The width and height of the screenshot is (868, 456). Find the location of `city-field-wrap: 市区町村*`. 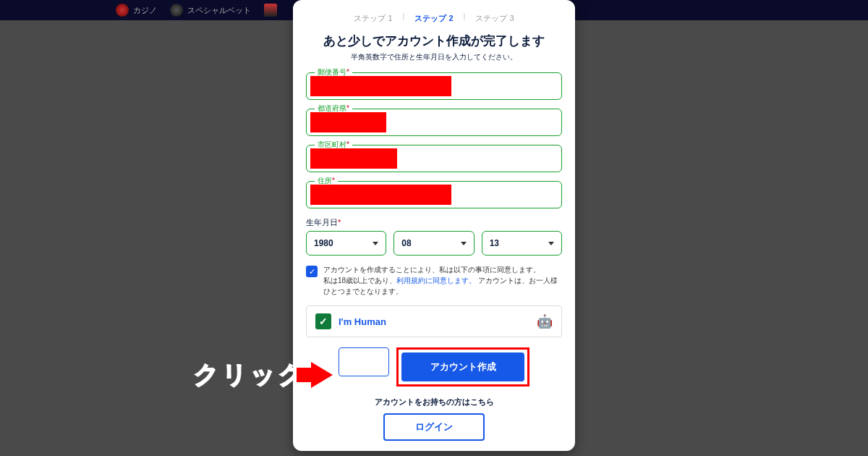

city-field-wrap: 市区町村* is located at coordinates (434, 159).